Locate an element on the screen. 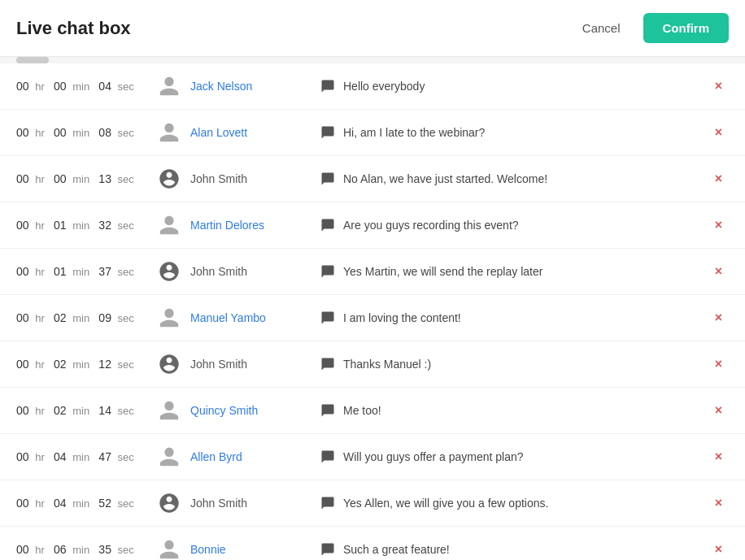  time-sec: 12 is located at coordinates (105, 364).